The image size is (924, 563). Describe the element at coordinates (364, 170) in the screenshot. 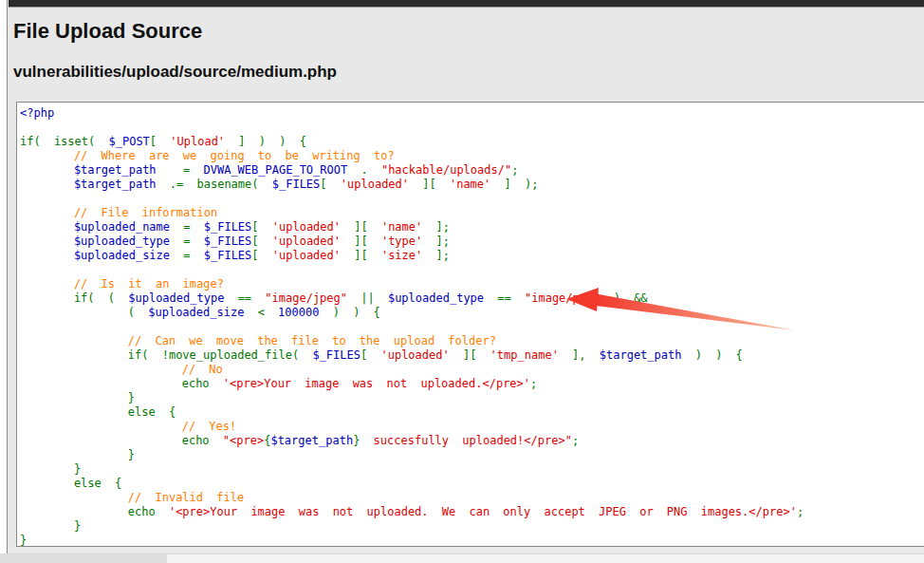

I see `code-token: .` at that location.